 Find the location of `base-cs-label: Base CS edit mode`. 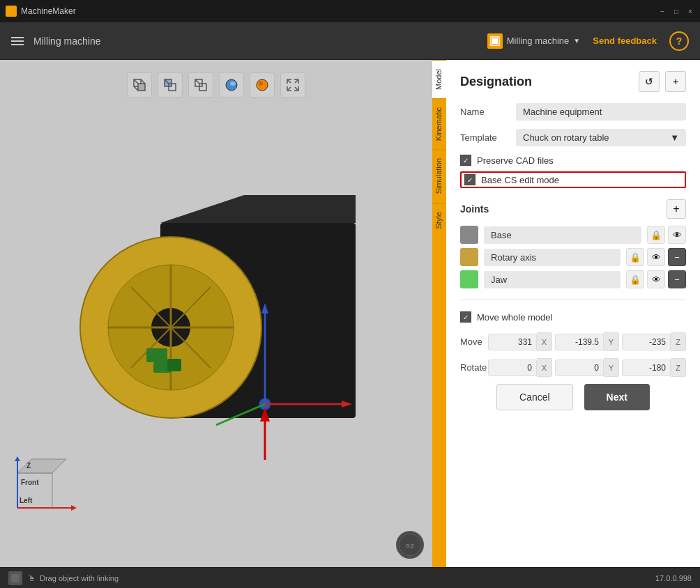

base-cs-label: Base CS edit mode is located at coordinates (520, 180).